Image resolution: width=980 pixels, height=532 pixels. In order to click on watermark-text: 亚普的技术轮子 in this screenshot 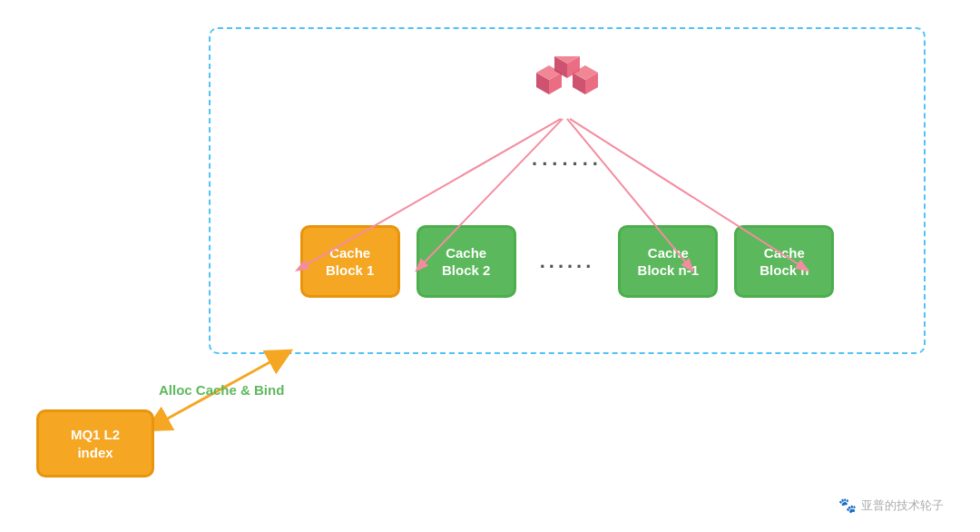, I will do `click(902, 506)`.